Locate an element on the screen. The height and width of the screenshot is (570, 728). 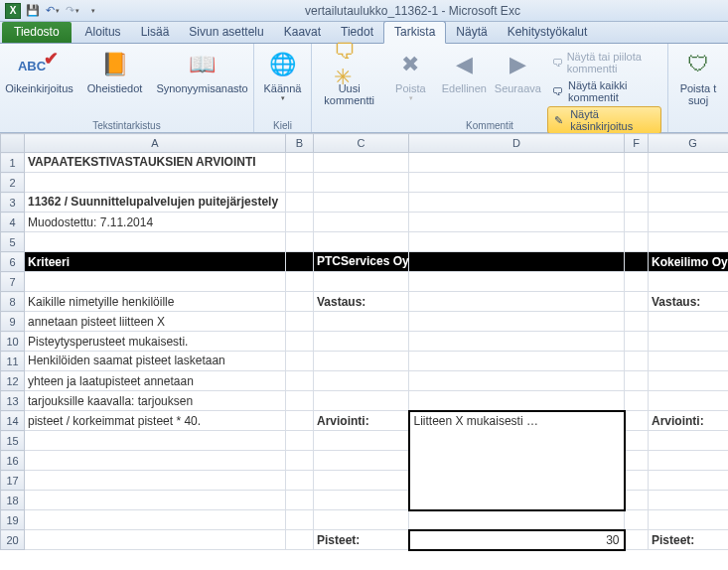
cell-a6: Kriteeri is located at coordinates (155, 262).